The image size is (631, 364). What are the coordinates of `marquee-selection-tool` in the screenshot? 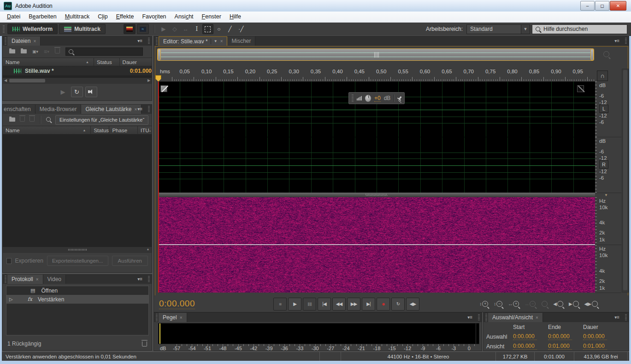 It's located at (208, 29).